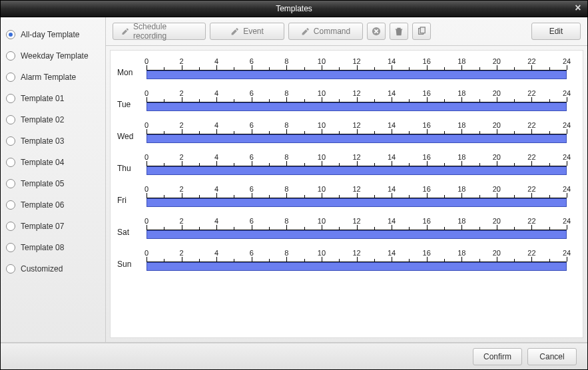 The width and height of the screenshot is (588, 370). What do you see at coordinates (132, 196) in the screenshot?
I see `day-label: Fri` at bounding box center [132, 196].